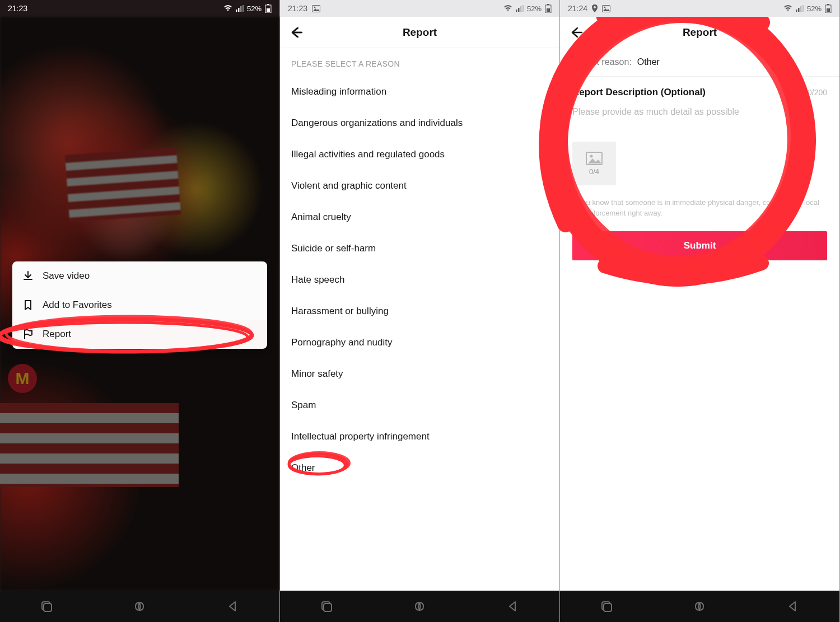  Describe the element at coordinates (420, 405) in the screenshot. I see `reason-spam: Spam` at that location.